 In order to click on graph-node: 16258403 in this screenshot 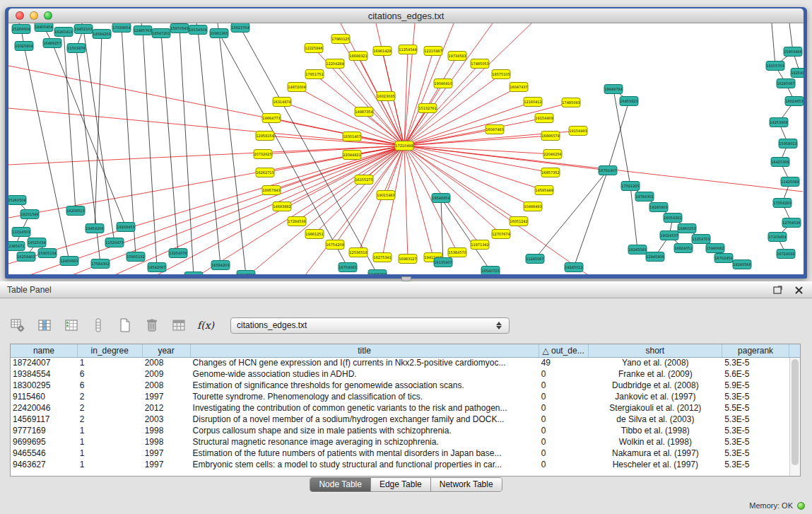, I will do `click(26, 257)`.